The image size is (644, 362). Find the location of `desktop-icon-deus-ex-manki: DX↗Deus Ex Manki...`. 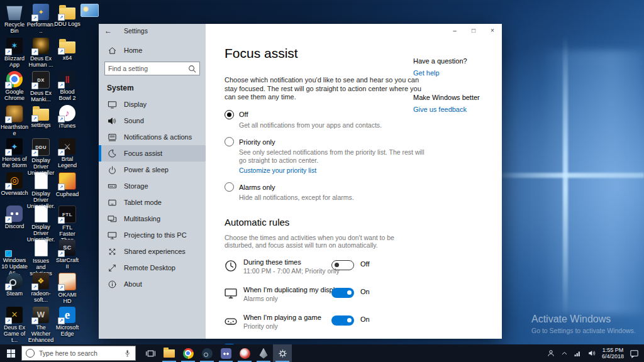

desktop-icon-deus-ex-manki: DX↗Deus Ex Manki... is located at coordinates (41, 87).